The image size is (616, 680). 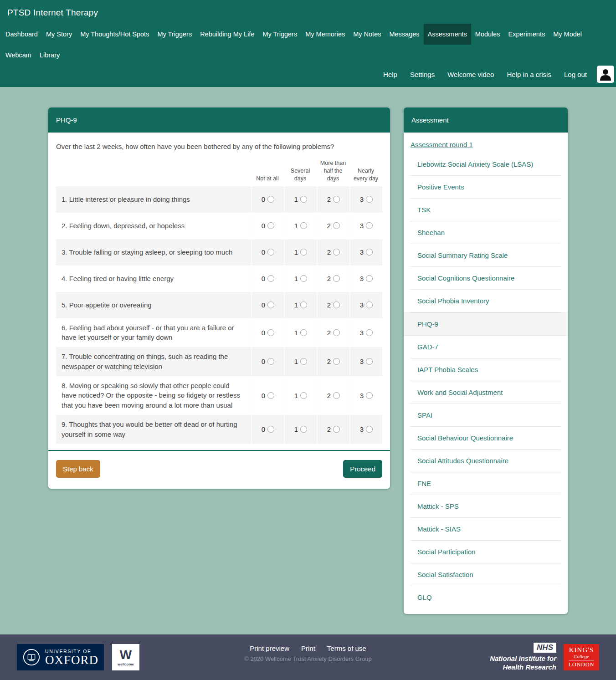 I want to click on proceed-button: Proceed, so click(x=363, y=469).